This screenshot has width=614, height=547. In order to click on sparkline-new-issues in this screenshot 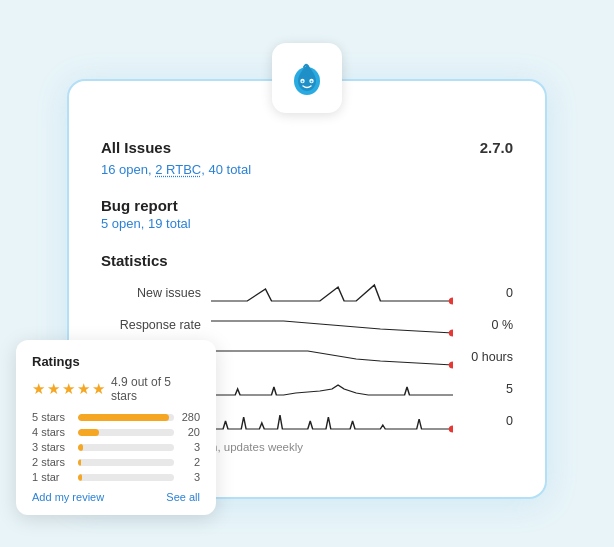, I will do `click(332, 293)`.